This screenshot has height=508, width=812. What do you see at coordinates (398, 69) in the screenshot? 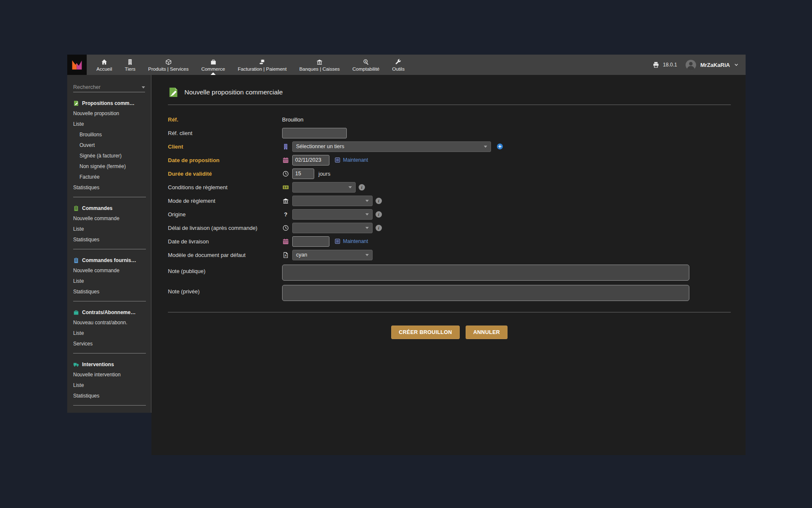
I see `menu-item-label: Outils` at bounding box center [398, 69].